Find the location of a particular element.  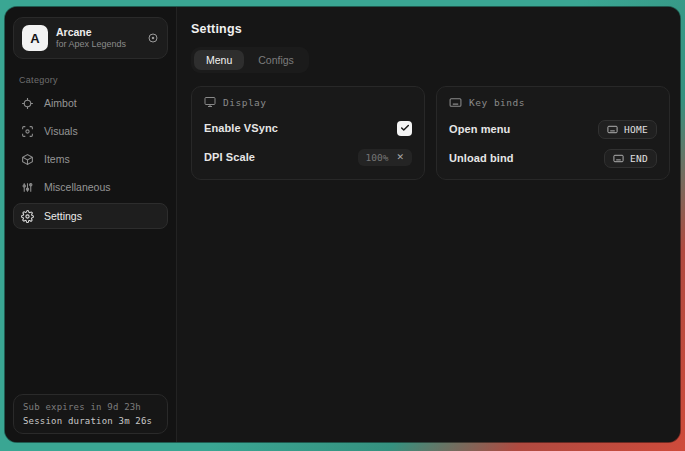

sidebar-item-label: Settings is located at coordinates (63, 216).